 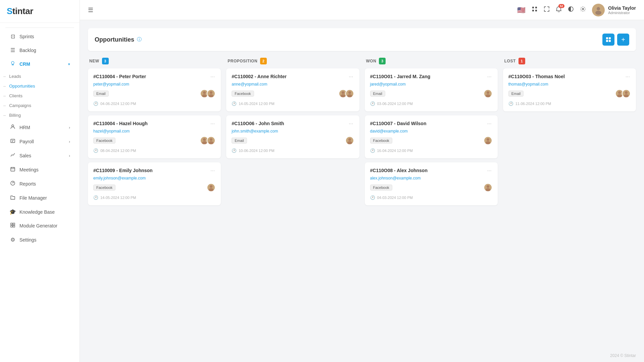 What do you see at coordinates (40, 105) in the screenshot?
I see `sidebar-item-campaigns: Campaigns` at bounding box center [40, 105].